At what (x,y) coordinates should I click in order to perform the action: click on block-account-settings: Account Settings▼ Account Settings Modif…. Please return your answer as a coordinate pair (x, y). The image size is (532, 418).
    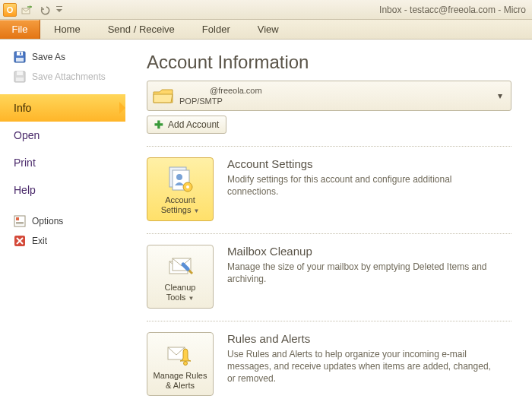
    Looking at the image, I should click on (329, 189).